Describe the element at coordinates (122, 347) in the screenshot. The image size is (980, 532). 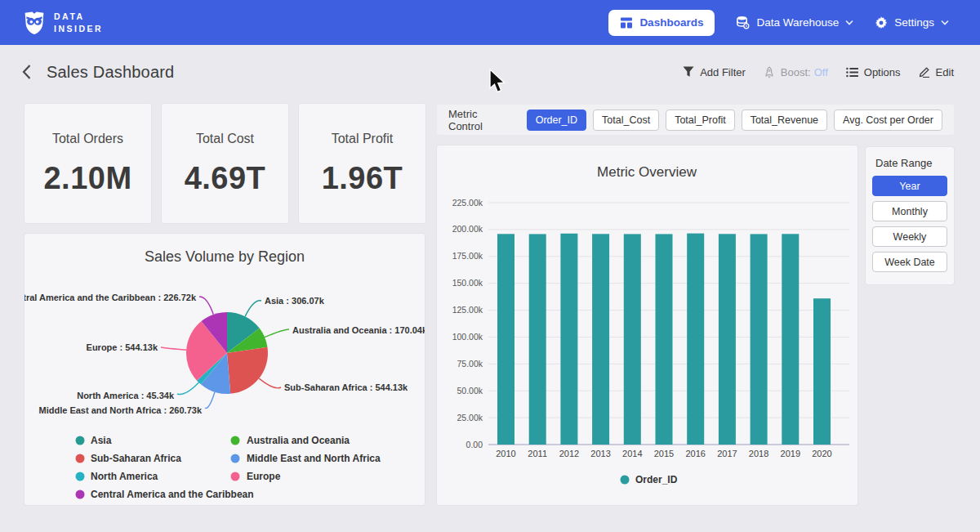
I see `pie-slice-label: Europe : 544.13k` at that location.